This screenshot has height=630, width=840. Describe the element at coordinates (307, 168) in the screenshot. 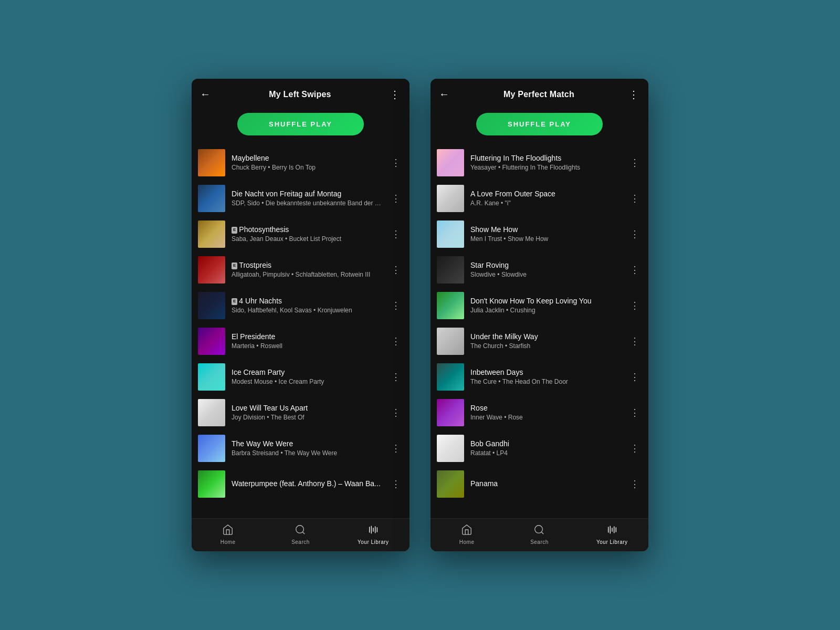

I see `song-subtitle: Chuck Berry • Berry Is On Top` at that location.